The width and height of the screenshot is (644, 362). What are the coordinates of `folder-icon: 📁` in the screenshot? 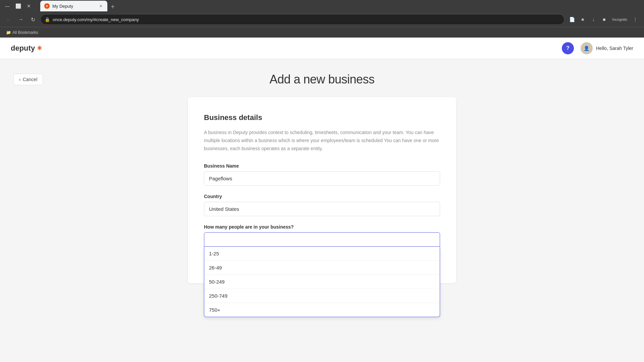 It's located at (9, 33).